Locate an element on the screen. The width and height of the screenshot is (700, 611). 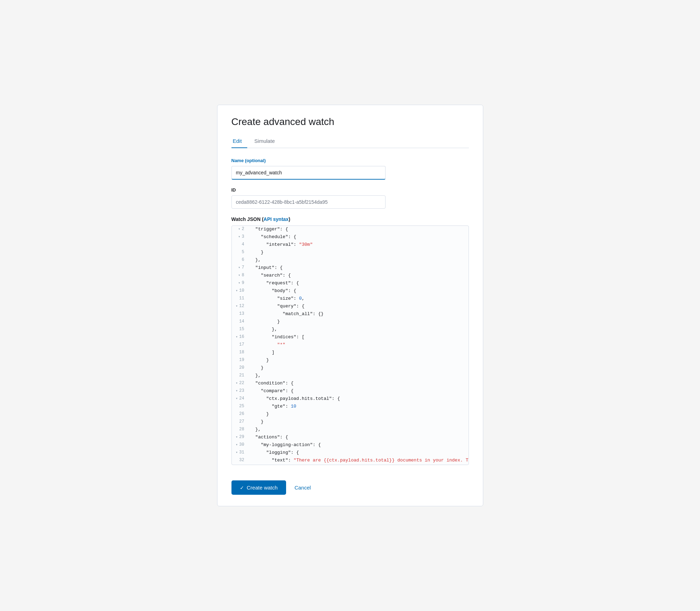
line-content: "condition": { is located at coordinates (358, 383).